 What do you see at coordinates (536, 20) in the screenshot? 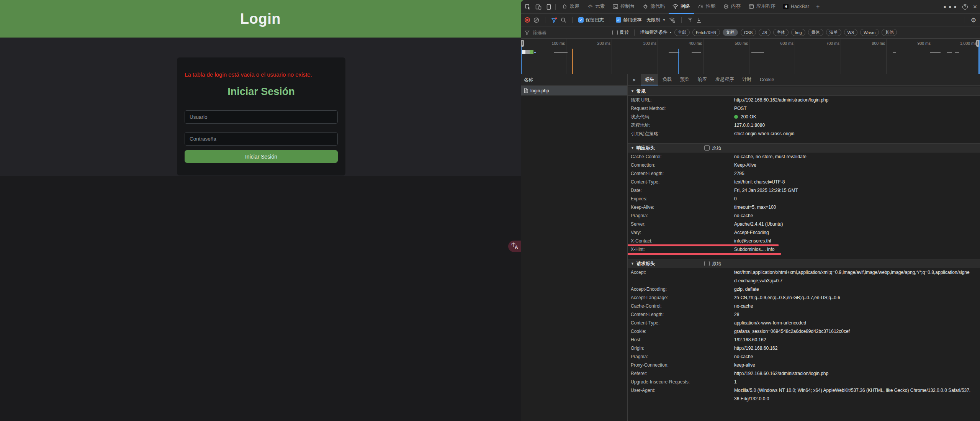
I see `clear-network-log-icon` at bounding box center [536, 20].